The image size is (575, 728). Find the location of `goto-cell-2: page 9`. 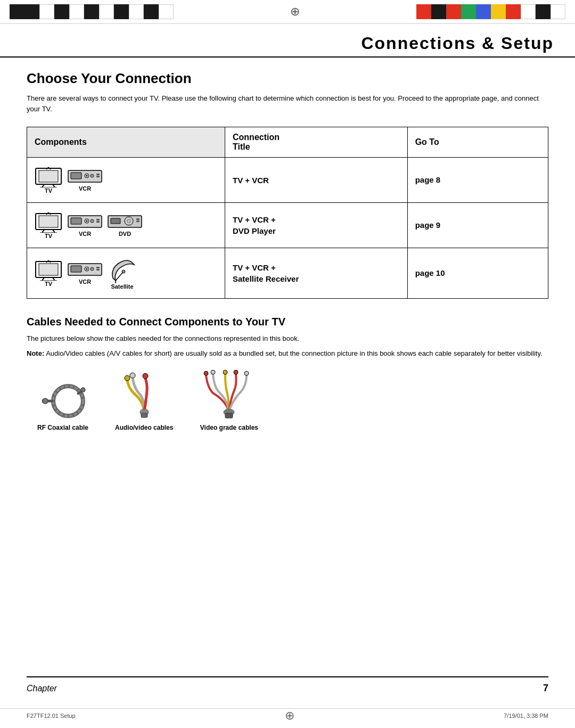

goto-cell-2: page 9 is located at coordinates (478, 226).